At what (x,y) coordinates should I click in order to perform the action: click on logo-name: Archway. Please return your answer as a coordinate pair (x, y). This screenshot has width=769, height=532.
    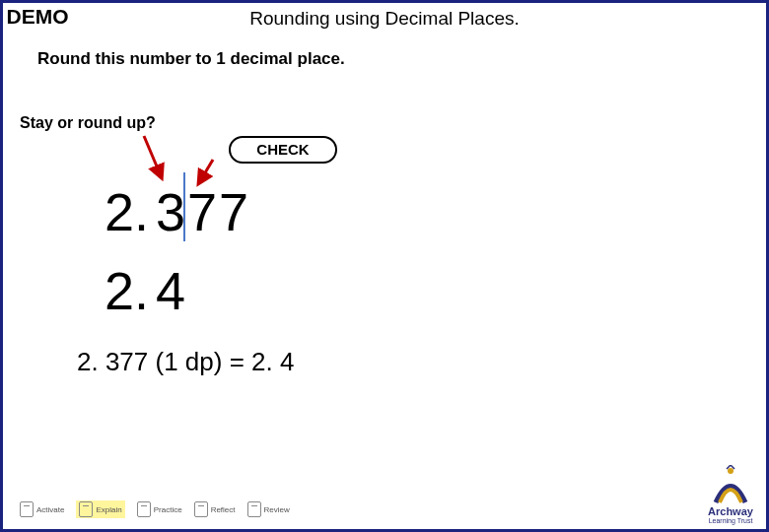
    Looking at the image, I should click on (731, 512).